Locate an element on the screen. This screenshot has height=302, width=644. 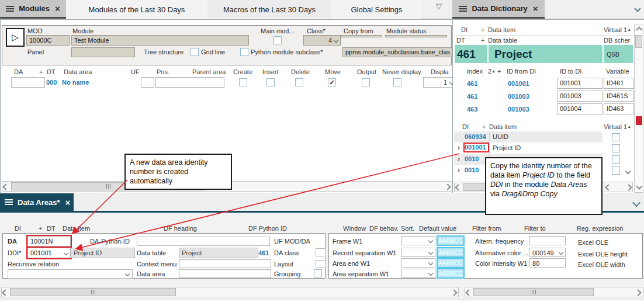
run-module-button: ▷ is located at coordinates (15, 37).